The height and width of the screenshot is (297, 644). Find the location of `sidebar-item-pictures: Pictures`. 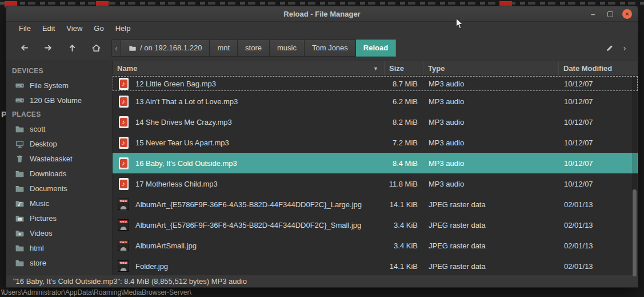

sidebar-item-pictures: Pictures is located at coordinates (59, 218).